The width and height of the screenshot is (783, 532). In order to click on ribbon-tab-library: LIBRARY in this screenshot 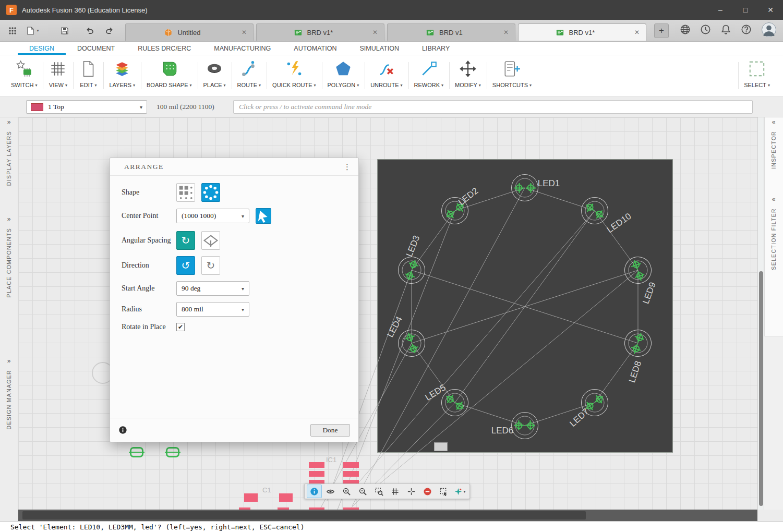, I will do `click(436, 48)`.